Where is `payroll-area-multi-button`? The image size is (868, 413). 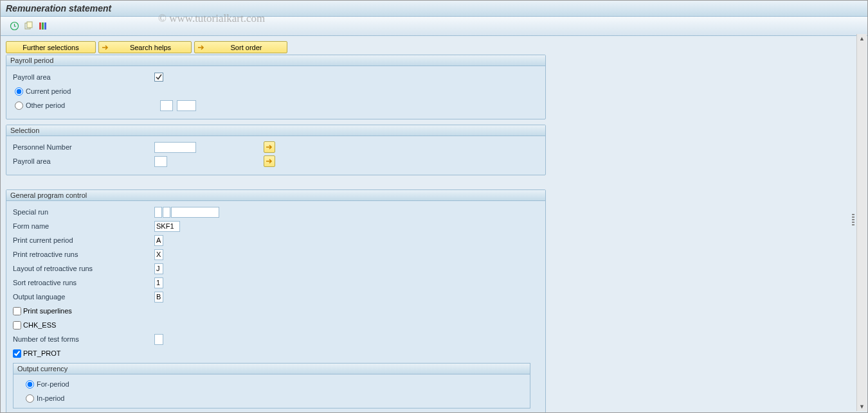 payroll-area-multi-button is located at coordinates (269, 161).